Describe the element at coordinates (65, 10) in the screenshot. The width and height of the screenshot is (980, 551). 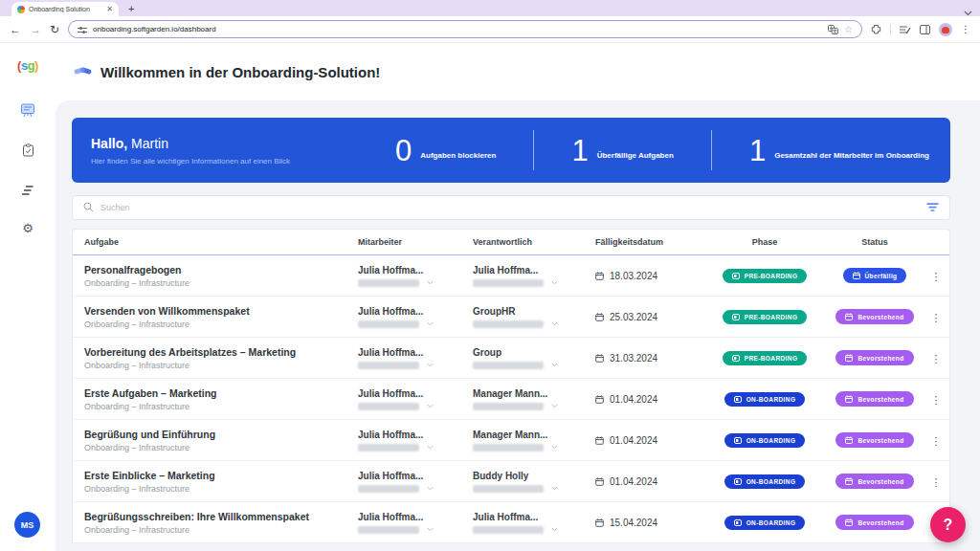
I see `browser-tab: Onboarding Solution ✕` at that location.